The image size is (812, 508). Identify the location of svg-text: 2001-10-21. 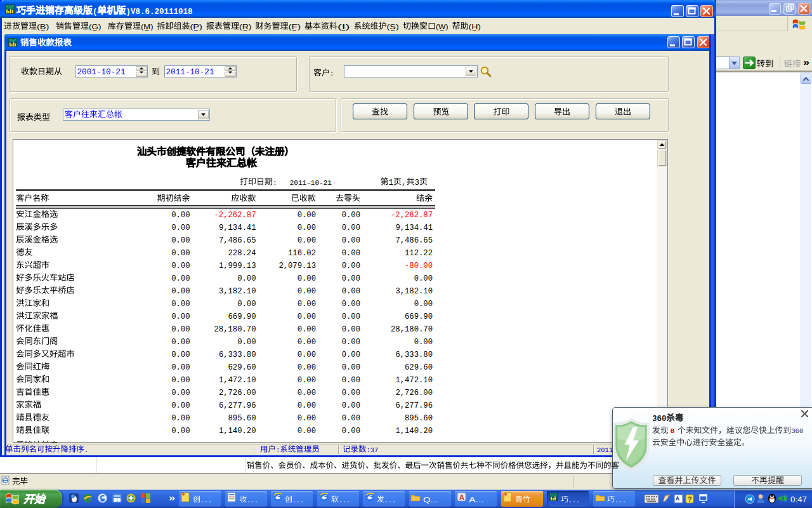
(102, 72).